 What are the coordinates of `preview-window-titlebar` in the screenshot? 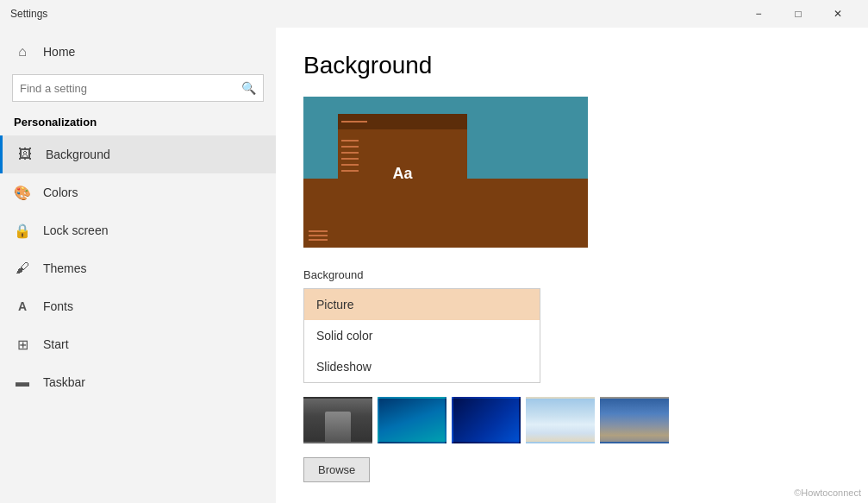 It's located at (403, 122).